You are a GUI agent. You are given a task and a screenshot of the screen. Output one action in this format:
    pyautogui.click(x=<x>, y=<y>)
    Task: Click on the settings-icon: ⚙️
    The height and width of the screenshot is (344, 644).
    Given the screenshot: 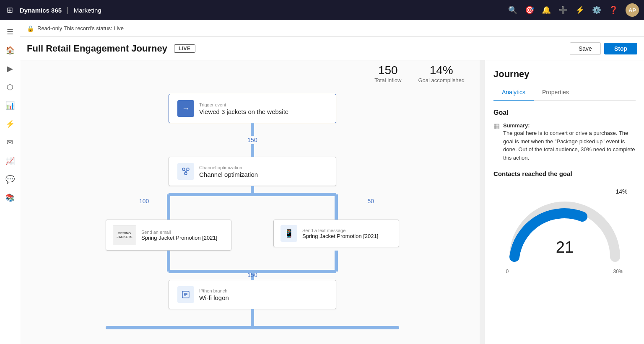 What is the action you would take?
    pyautogui.click(x=597, y=10)
    